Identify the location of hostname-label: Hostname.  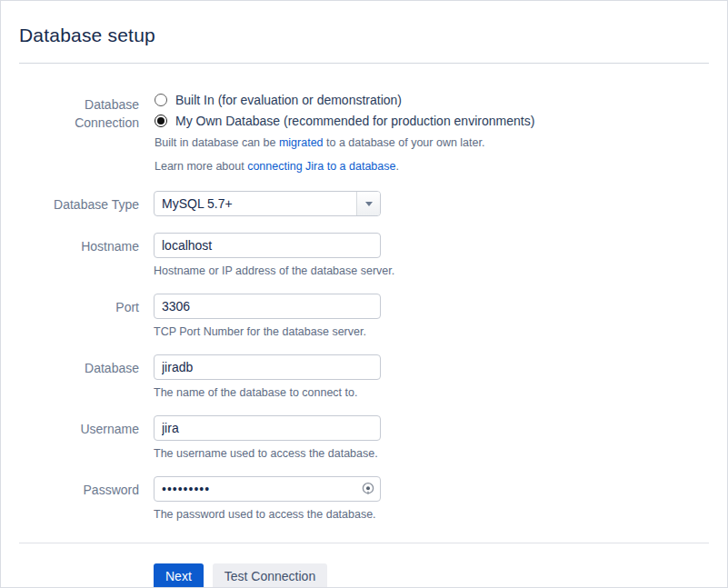
(79, 254).